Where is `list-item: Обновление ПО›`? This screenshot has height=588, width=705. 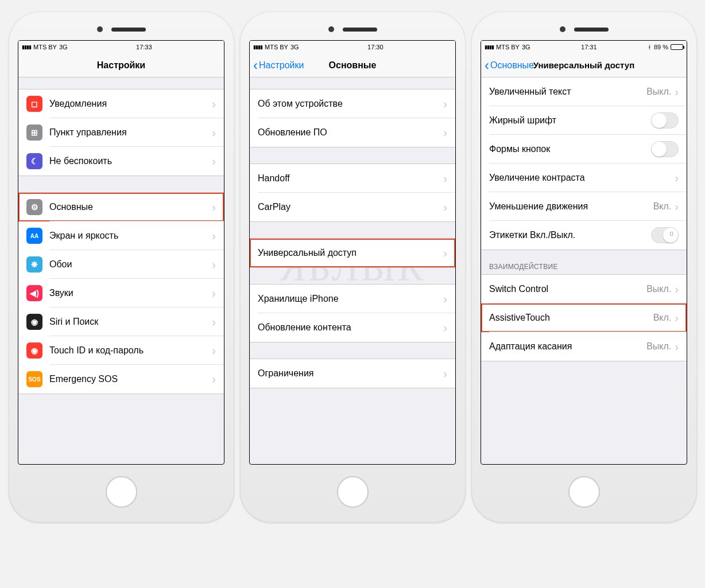
list-item: Обновление ПО› is located at coordinates (352, 133).